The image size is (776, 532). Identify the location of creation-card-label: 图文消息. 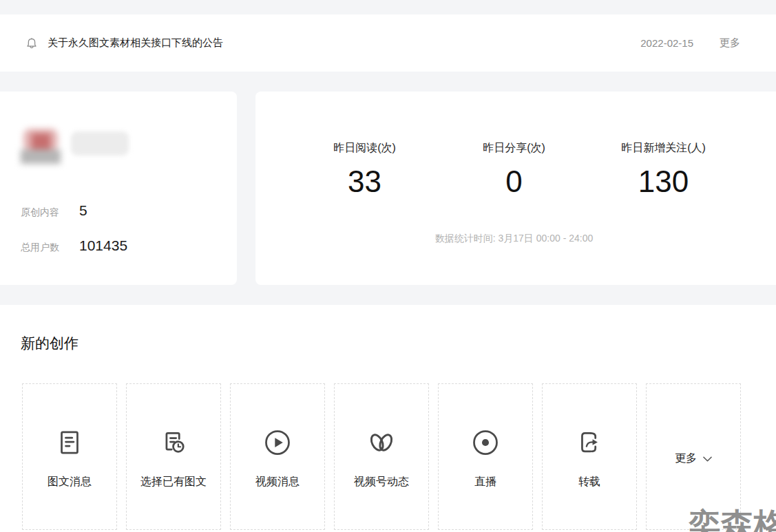
(70, 482).